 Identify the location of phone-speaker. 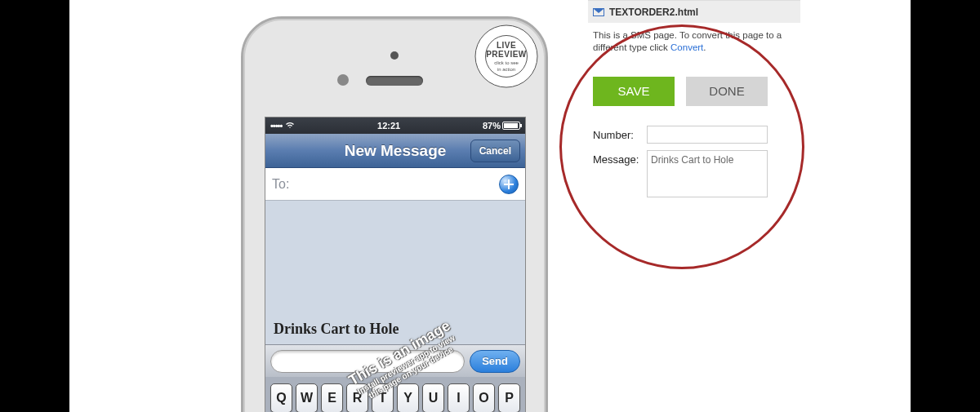
(394, 81).